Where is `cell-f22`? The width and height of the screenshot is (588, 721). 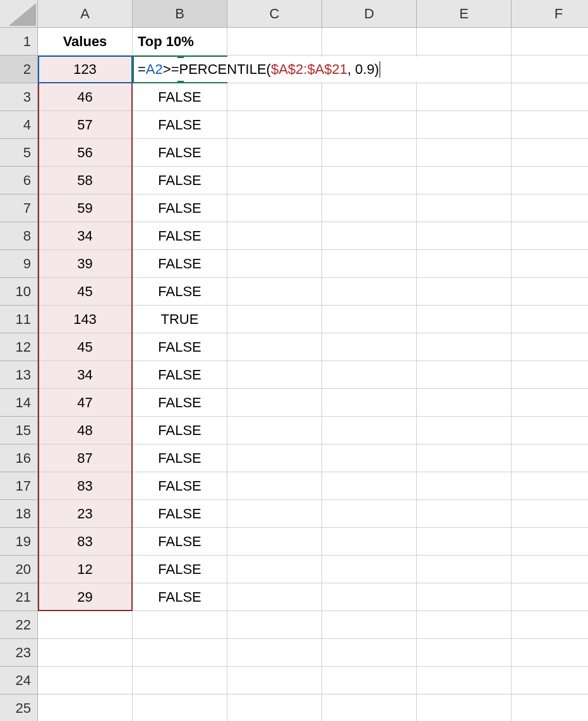
cell-f22 is located at coordinates (549, 625).